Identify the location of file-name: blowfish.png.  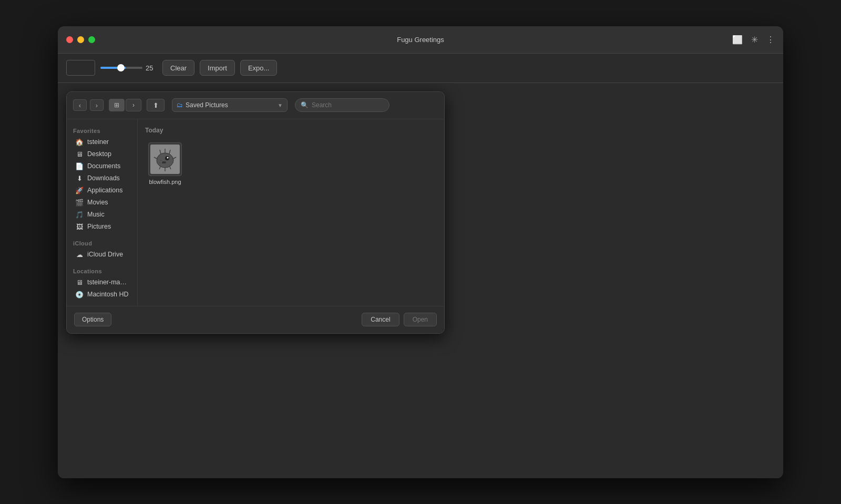
(165, 182).